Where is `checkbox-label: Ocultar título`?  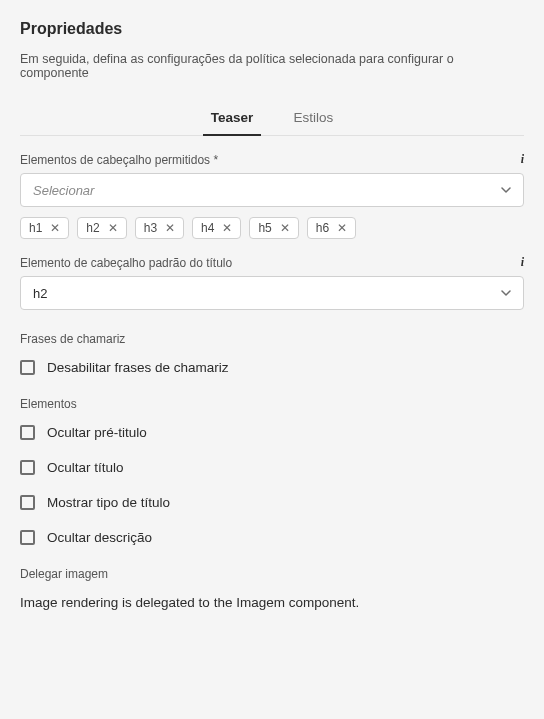 checkbox-label: Ocultar título is located at coordinates (86, 468).